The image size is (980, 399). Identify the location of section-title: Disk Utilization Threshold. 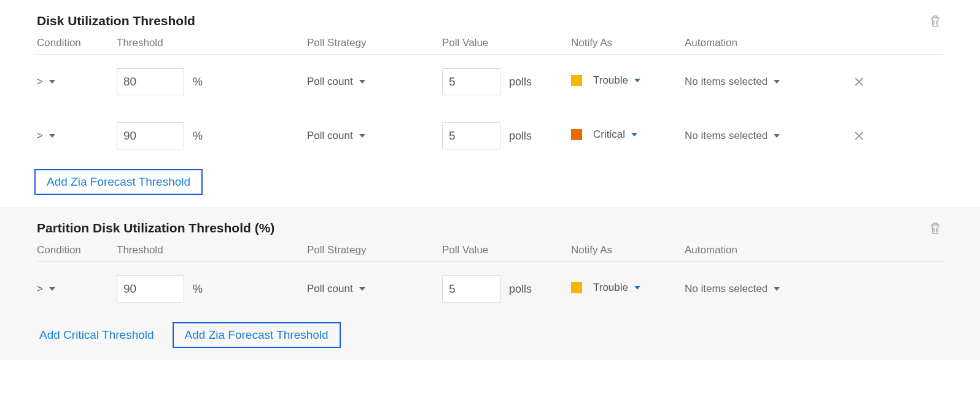
(116, 21).